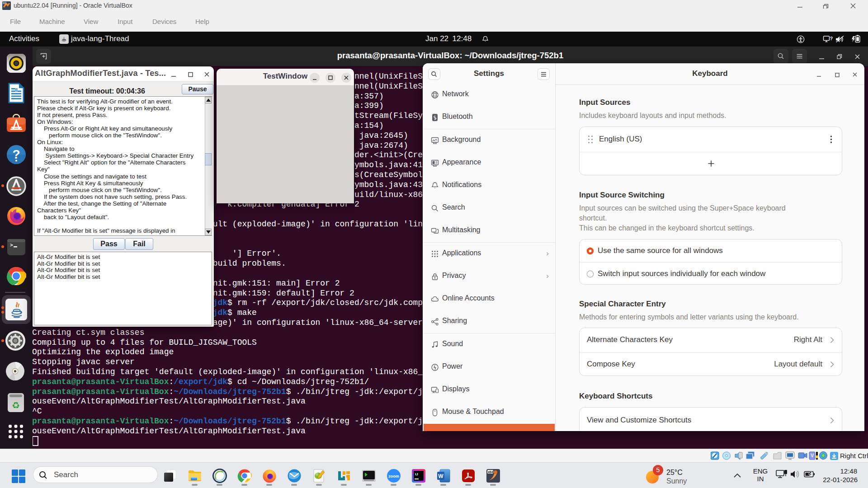 The image size is (868, 488). I want to click on svg-text: IJ, so click(417, 474).